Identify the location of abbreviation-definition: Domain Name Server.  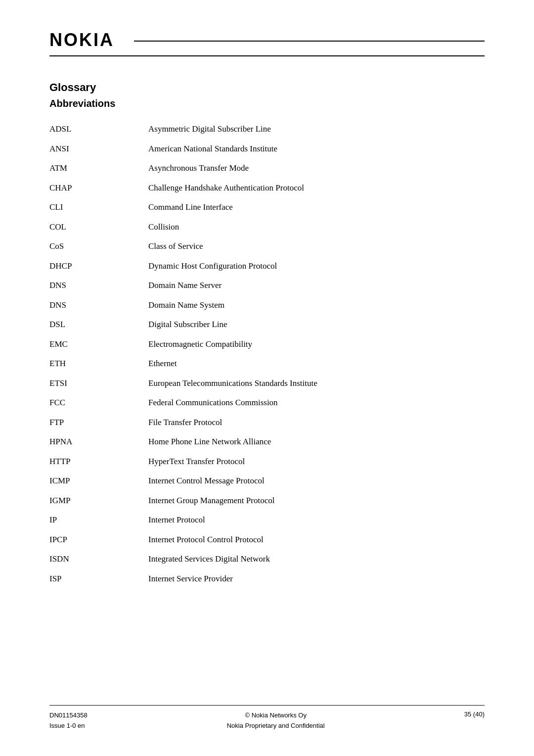
(316, 285).